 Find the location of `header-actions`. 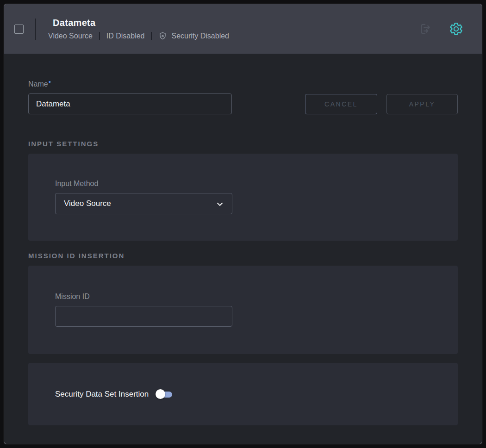

header-actions is located at coordinates (441, 29).